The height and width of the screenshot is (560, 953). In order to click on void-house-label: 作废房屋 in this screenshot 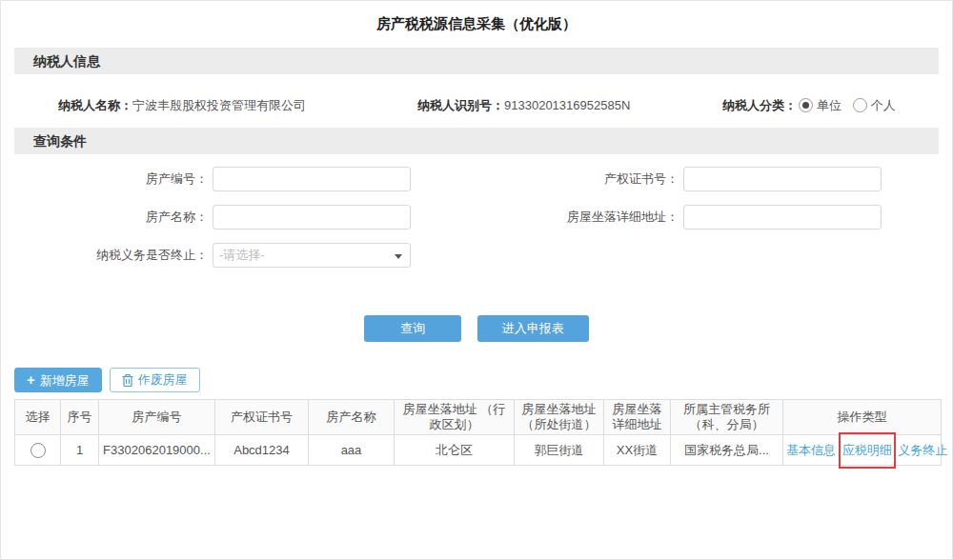, I will do `click(163, 380)`.